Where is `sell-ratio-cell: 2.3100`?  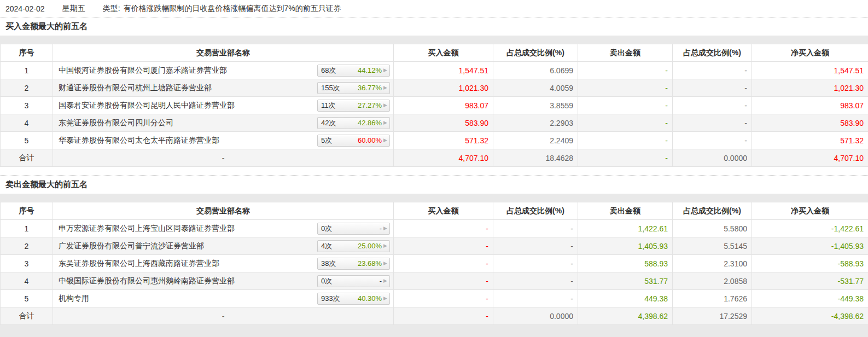 sell-ratio-cell: 2.3100 is located at coordinates (712, 264).